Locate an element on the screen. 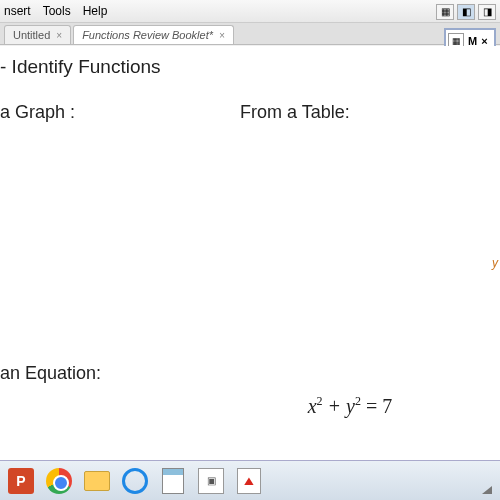 This screenshot has height=500, width=500. tab-untitled: Untitled × is located at coordinates (38, 34).